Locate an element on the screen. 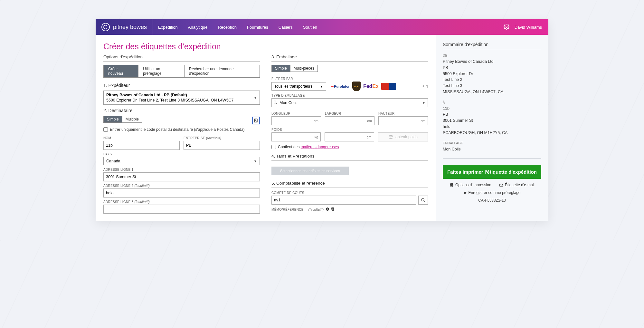 The height and width of the screenshot is (328, 644). logo-icon is located at coordinates (106, 27).